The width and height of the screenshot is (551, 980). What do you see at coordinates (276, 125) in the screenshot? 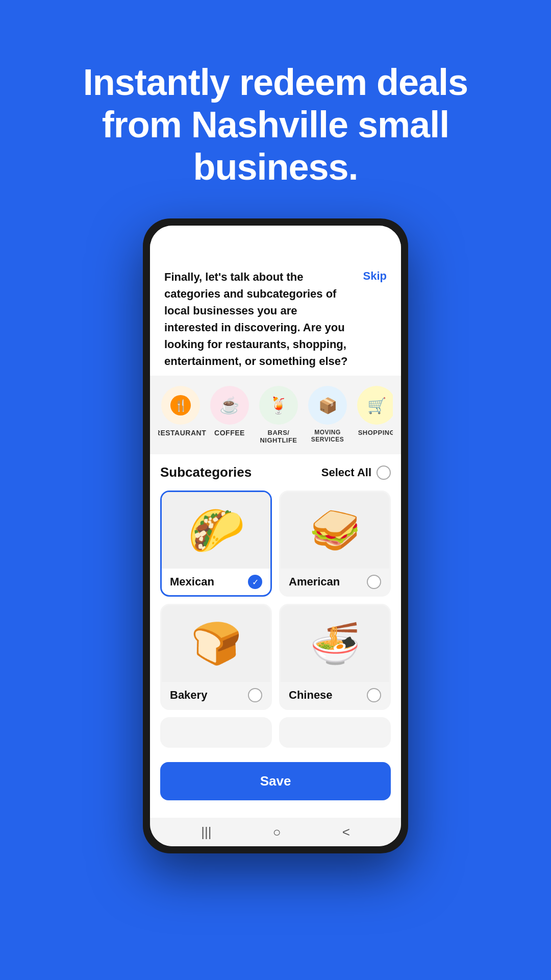
I see `hero-section: Instantly redeem deals from Nashville sm…` at bounding box center [276, 125].